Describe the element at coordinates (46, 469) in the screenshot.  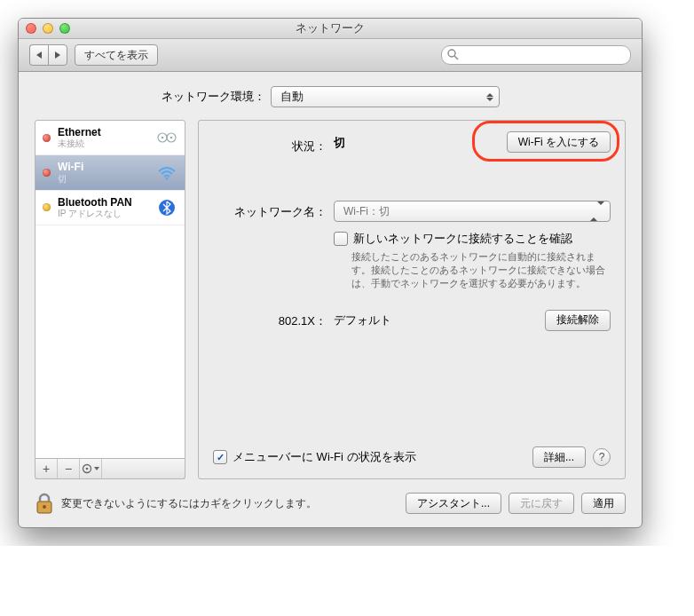
I see `add-interface-button: +` at that location.